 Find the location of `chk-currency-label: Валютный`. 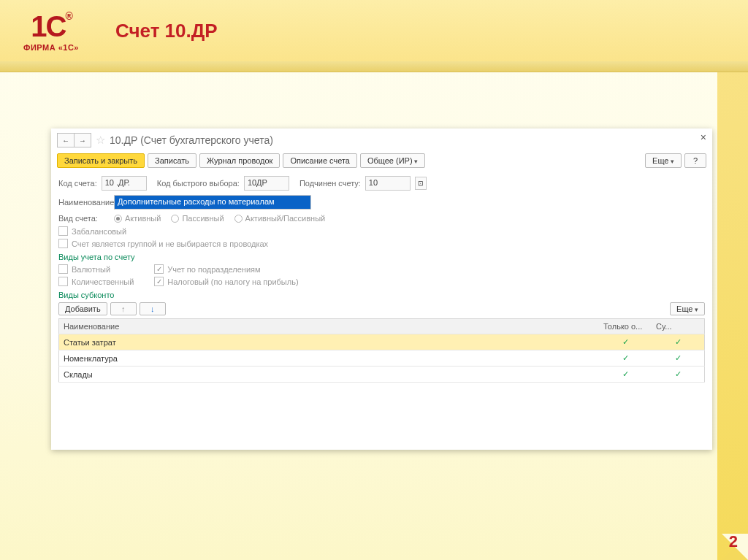

chk-currency-label: Валютный is located at coordinates (91, 269).